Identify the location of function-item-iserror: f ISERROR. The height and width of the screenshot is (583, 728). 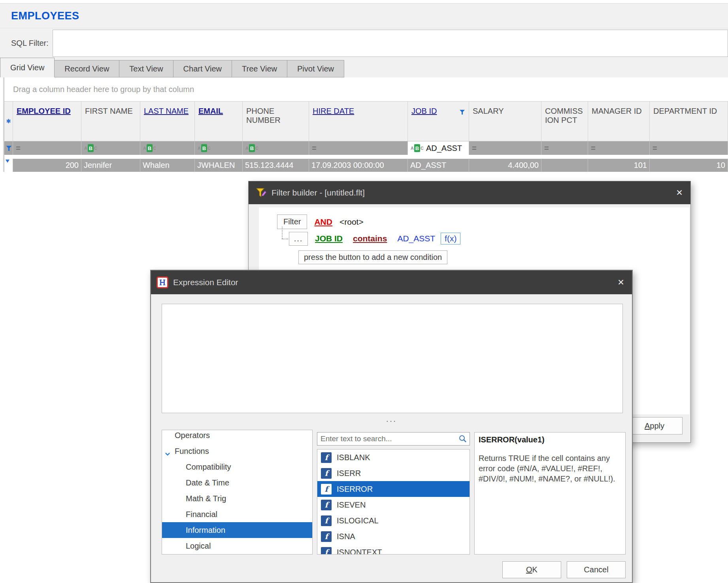
(394, 489).